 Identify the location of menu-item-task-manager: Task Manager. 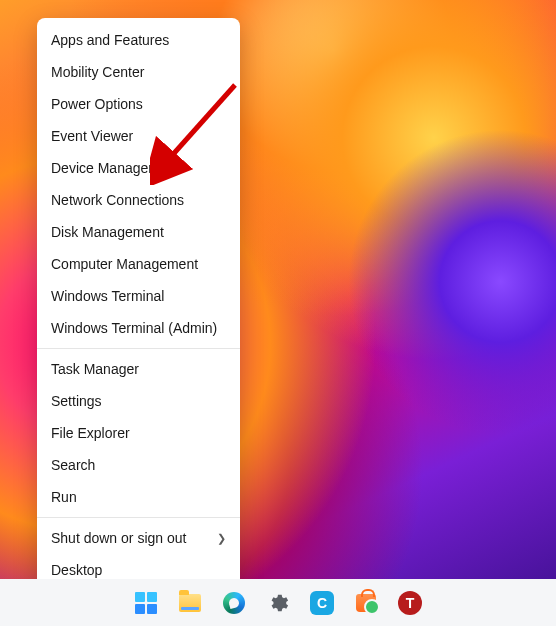
(138, 369).